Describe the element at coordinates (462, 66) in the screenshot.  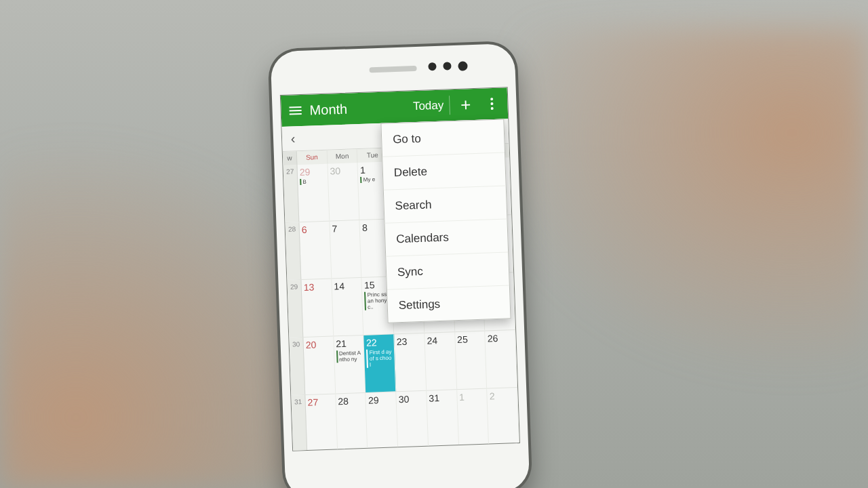
I see `front-camera-icon` at that location.